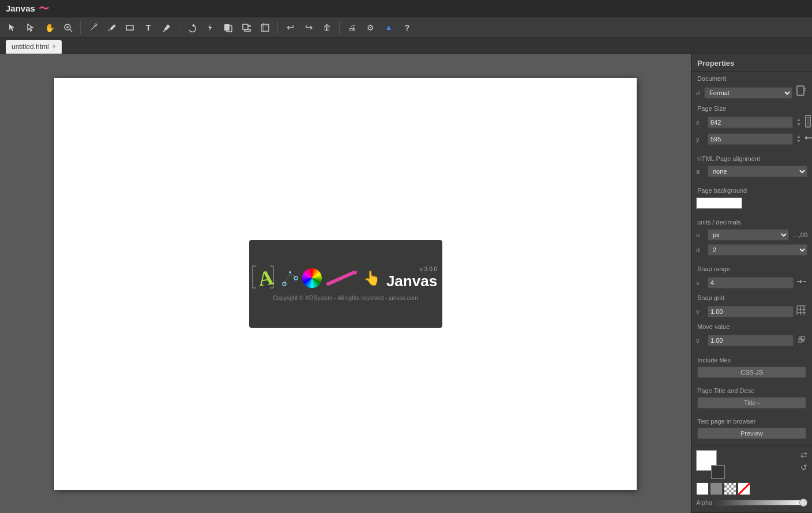 The height and width of the screenshot is (513, 812). Describe the element at coordinates (702, 489) in the screenshot. I see `swatch-white` at that location.